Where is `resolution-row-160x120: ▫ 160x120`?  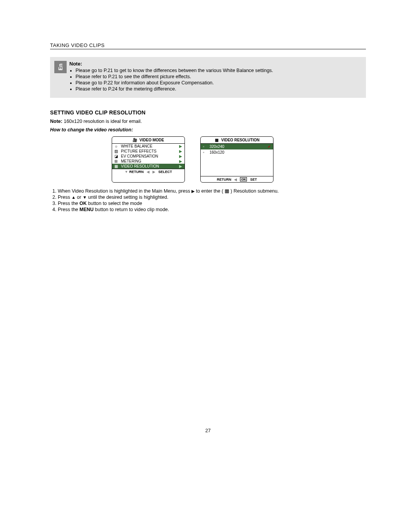 resolution-row-160x120: ▫ 160x120 is located at coordinates (237, 153).